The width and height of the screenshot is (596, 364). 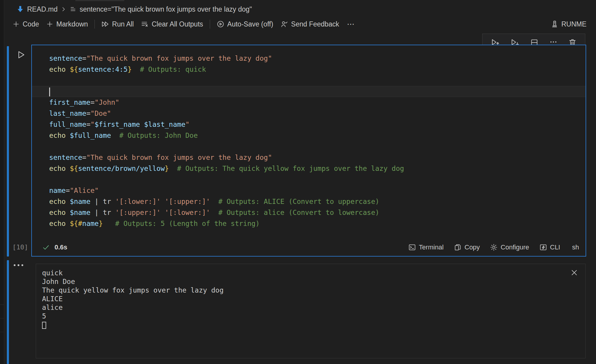 What do you see at coordinates (66, 157) in the screenshot?
I see `code-token: sentence` at bounding box center [66, 157].